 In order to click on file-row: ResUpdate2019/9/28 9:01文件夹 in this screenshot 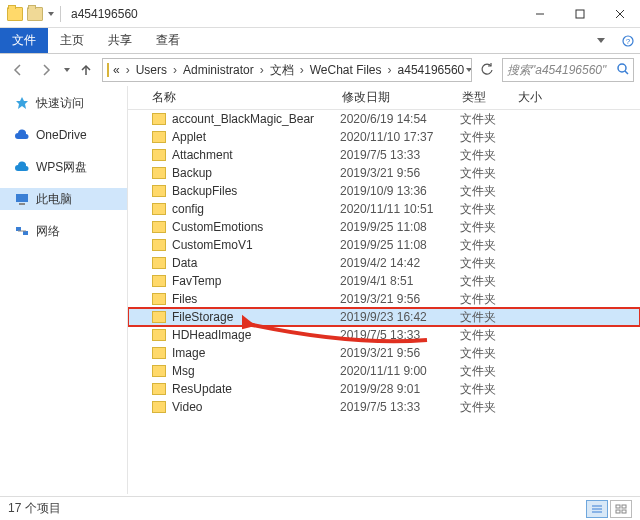, I will do `click(384, 389)`.